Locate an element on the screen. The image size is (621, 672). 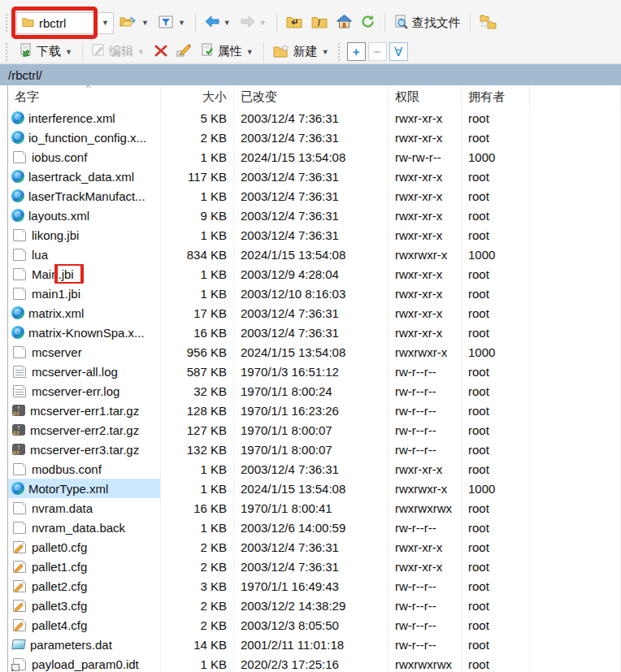
root-directory-button: / is located at coordinates (319, 23).